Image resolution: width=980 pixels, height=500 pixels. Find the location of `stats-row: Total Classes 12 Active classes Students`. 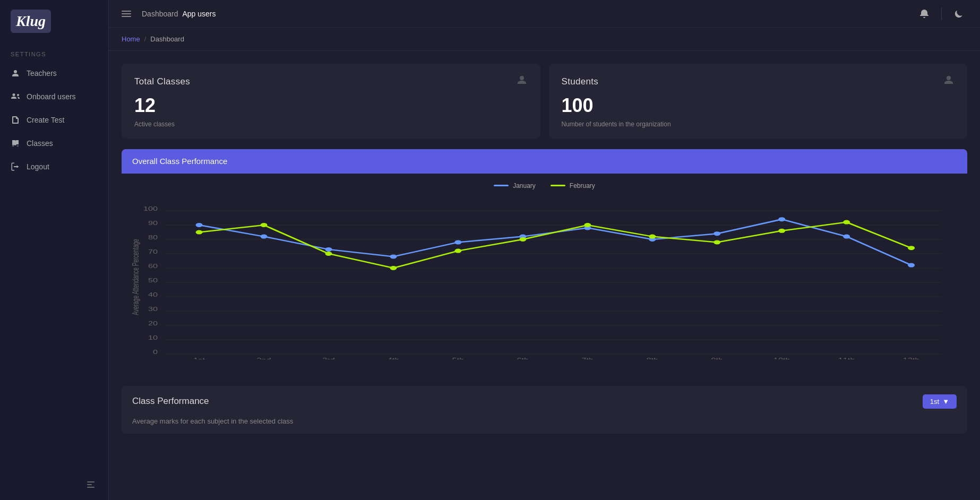

stats-row: Total Classes 12 Active classes Students is located at coordinates (545, 101).